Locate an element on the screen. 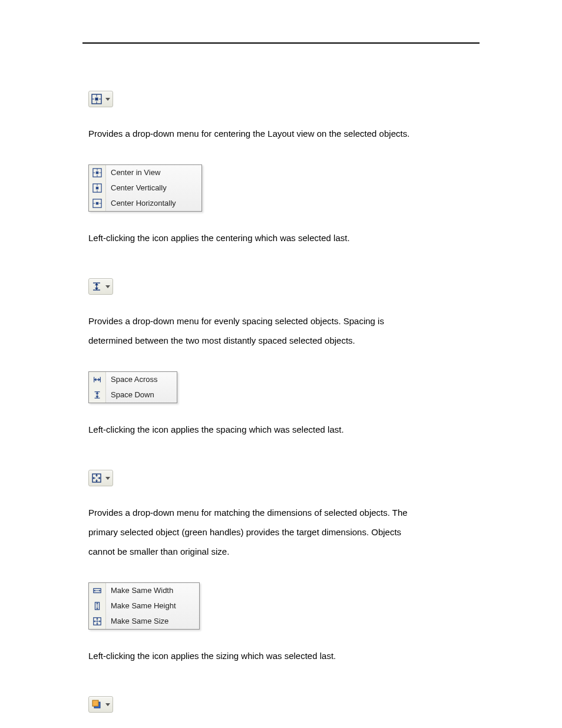  menu-item-label: Space Down is located at coordinates (141, 395).